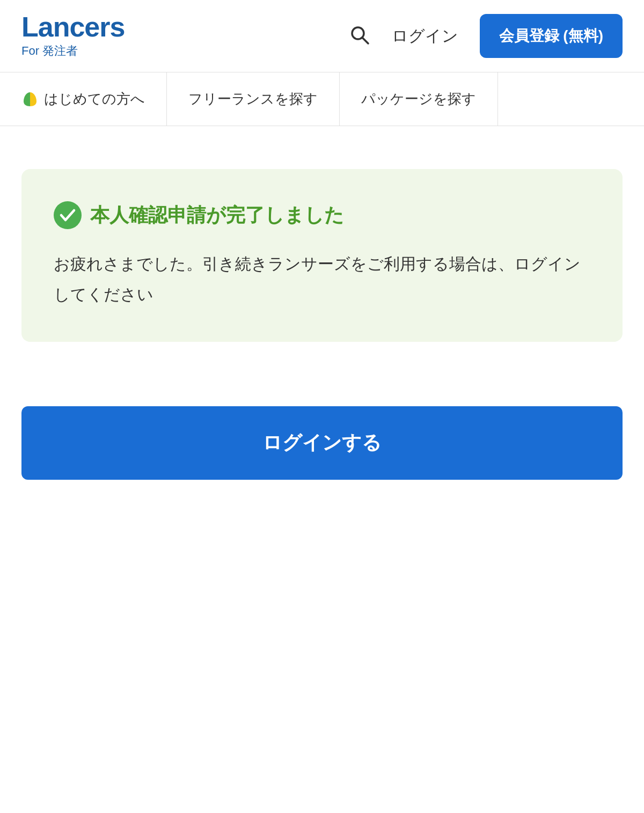 This screenshot has height=813, width=644. What do you see at coordinates (49, 51) in the screenshot?
I see `logo-sub: For 発注者` at bounding box center [49, 51].